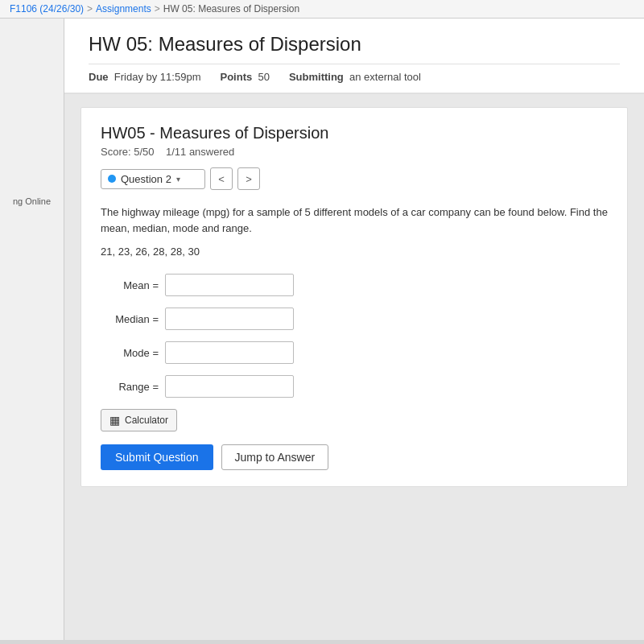 Image resolution: width=644 pixels, height=644 pixels. I want to click on question-label: Question 2, so click(147, 179).